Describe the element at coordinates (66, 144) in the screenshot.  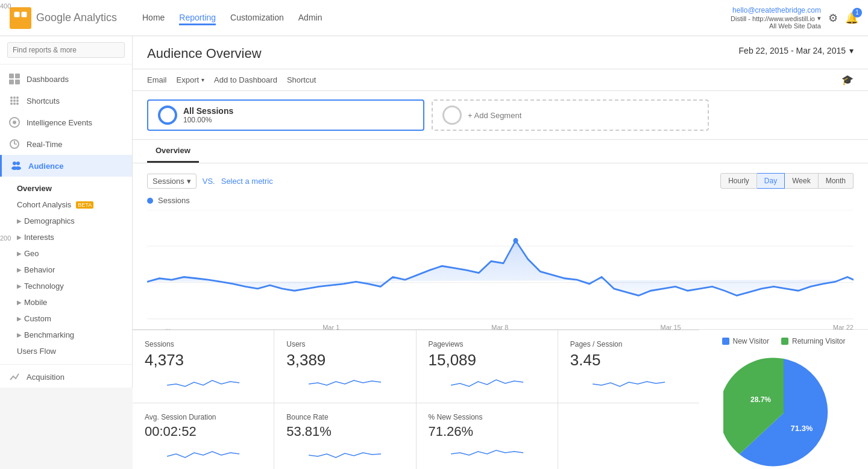
I see `sidebar-item-realtime: Real-Time` at that location.